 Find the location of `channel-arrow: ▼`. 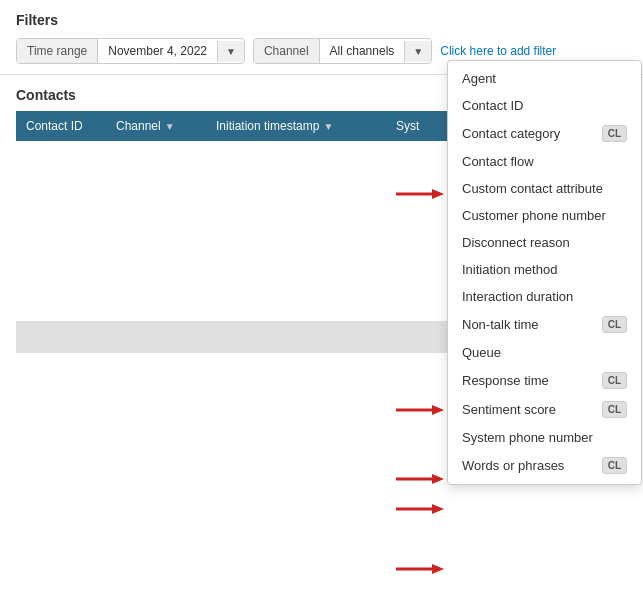

channel-arrow: ▼ is located at coordinates (418, 52).